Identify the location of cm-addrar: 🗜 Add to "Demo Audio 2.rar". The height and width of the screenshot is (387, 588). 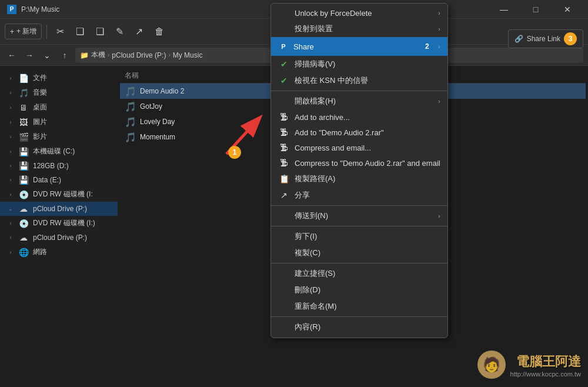
(359, 132).